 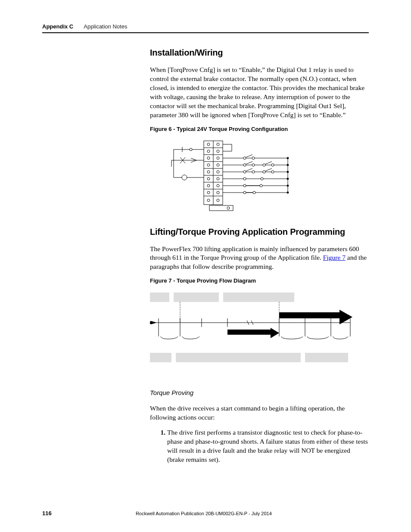 What do you see at coordinates (334, 258) in the screenshot?
I see `figure7-link: Figure 7` at bounding box center [334, 258].